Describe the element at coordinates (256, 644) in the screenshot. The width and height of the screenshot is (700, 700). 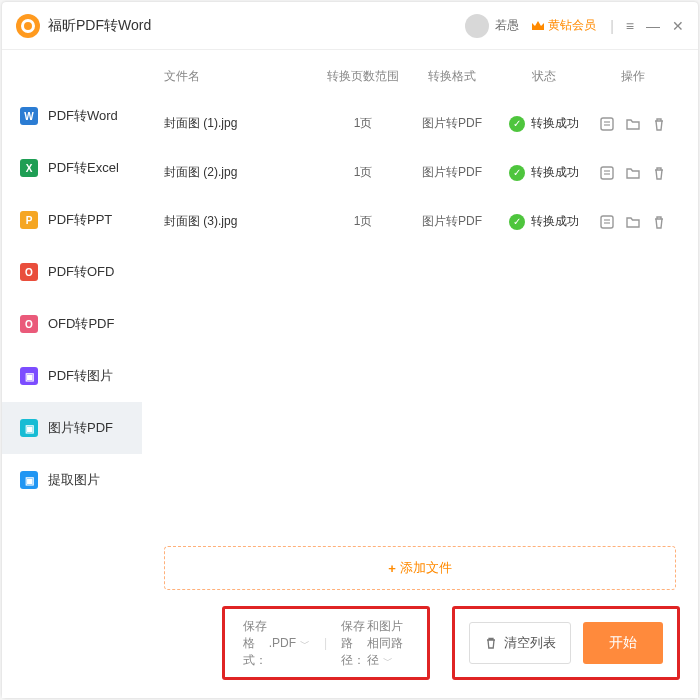
I see `save-format-label: 保存格式：` at that location.